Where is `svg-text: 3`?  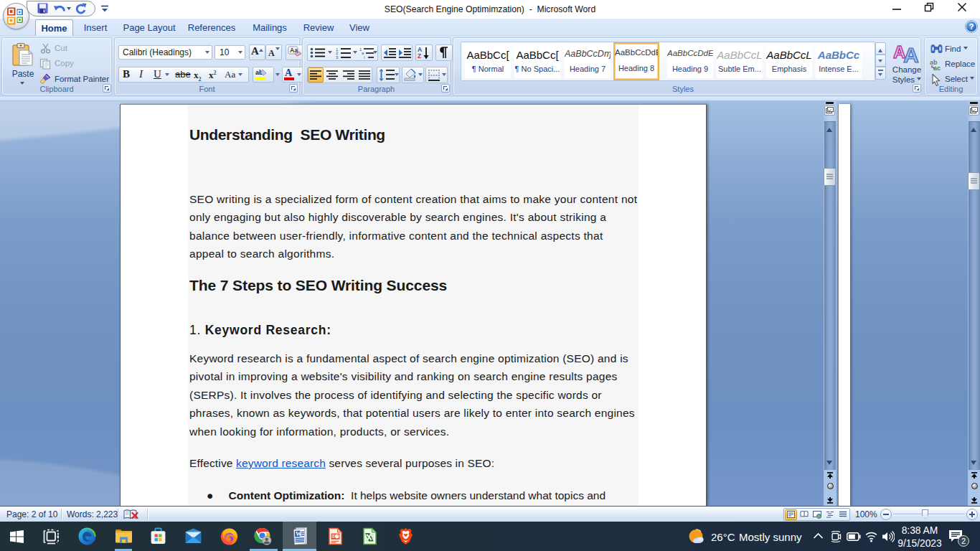 svg-text: 3 is located at coordinates (337, 57).